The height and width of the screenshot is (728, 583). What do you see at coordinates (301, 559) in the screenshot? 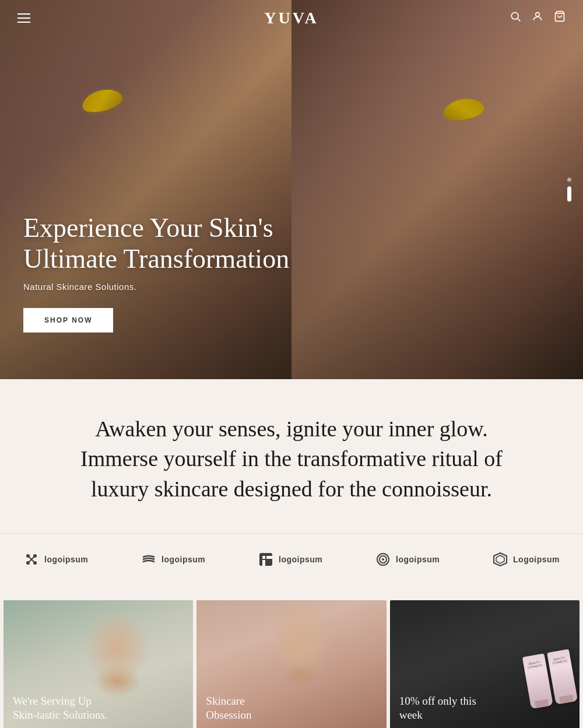
I see `logo-text-3: logoipsum` at bounding box center [301, 559].